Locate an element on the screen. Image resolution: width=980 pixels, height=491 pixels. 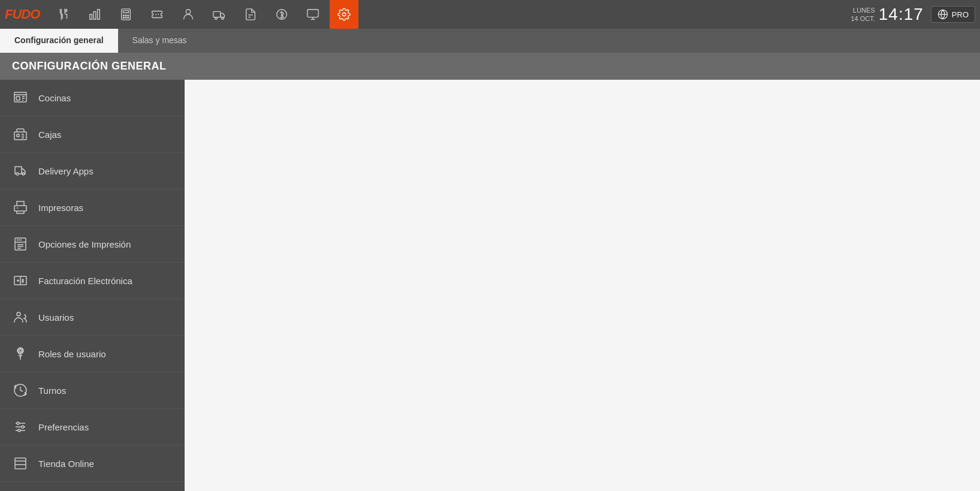
users-icon is located at coordinates (20, 317).